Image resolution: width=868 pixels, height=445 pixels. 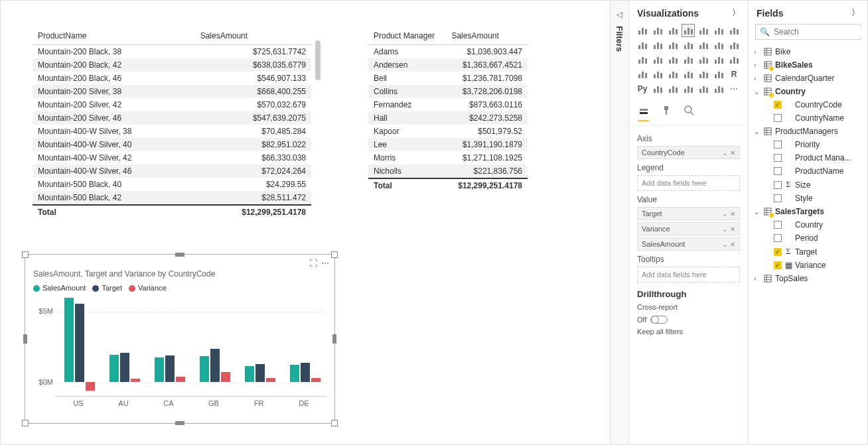 What do you see at coordinates (313, 263) in the screenshot?
I see `focus-mode-icon: ⛶` at bounding box center [313, 263].